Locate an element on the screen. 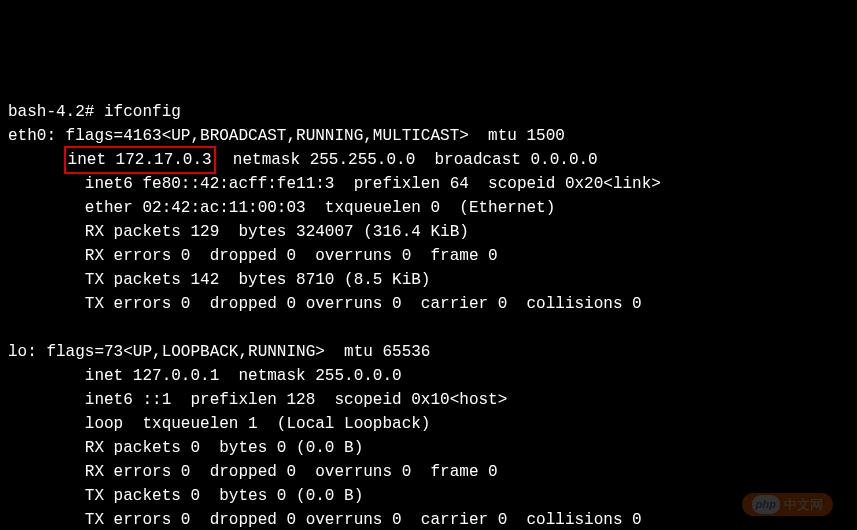  command-ifconfig: ifconfig is located at coordinates (142, 112).